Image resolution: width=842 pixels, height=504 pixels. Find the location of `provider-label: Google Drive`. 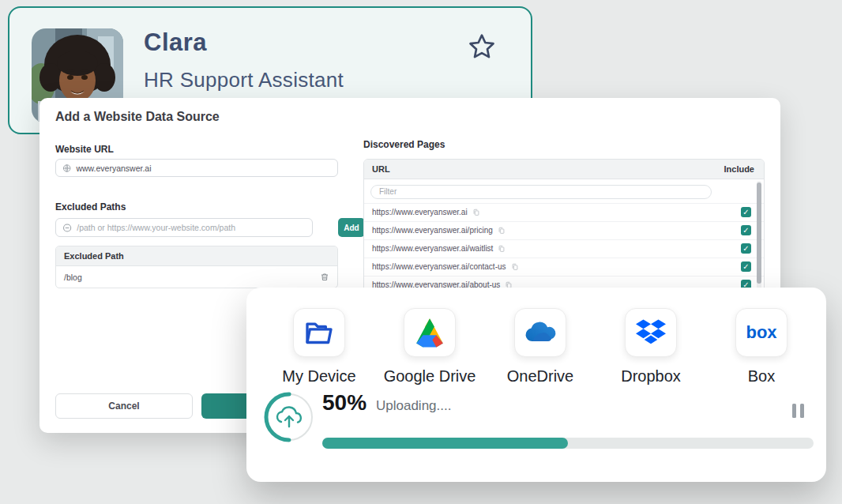

provider-label: Google Drive is located at coordinates (430, 376).